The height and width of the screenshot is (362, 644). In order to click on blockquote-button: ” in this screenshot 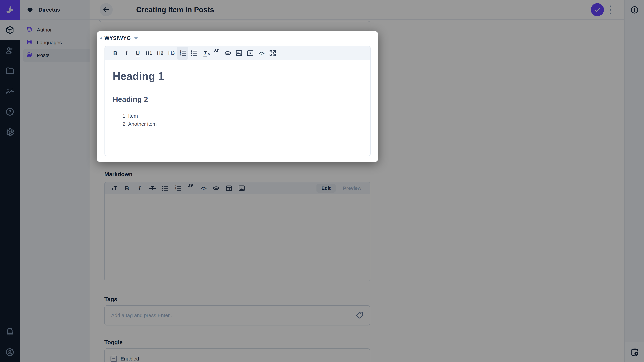, I will do `click(216, 53)`.